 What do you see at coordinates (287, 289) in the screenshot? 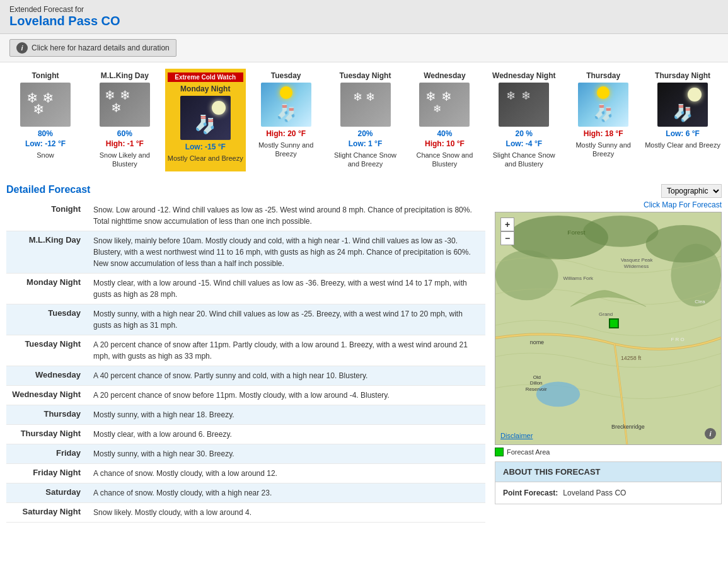
I see `detail-desc: Mostly clear, with a low around -15. Win…` at bounding box center [287, 289].